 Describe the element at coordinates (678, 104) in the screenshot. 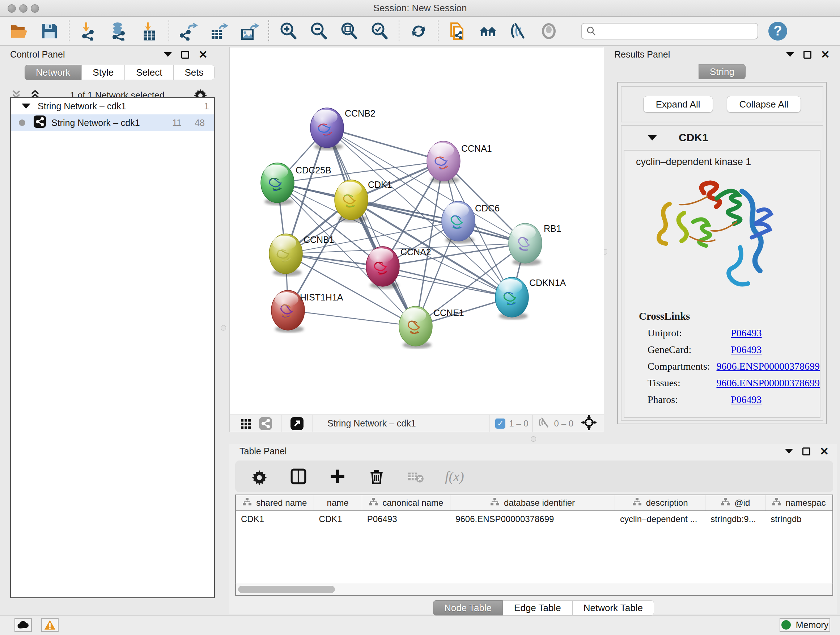

I see `expand-all-button: Expand All` at that location.